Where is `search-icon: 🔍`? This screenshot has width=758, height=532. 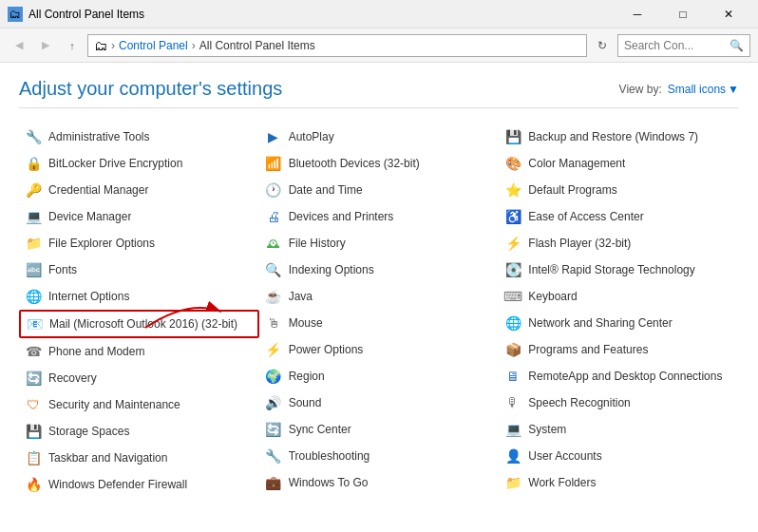
search-icon: 🔍 is located at coordinates (737, 46).